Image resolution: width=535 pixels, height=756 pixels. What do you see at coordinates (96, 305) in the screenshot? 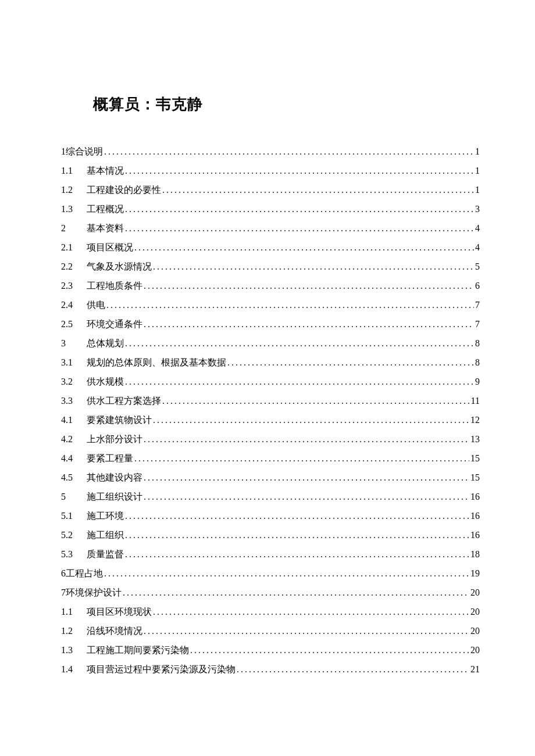
I see `toc-entry-title: 供电` at bounding box center [96, 305].